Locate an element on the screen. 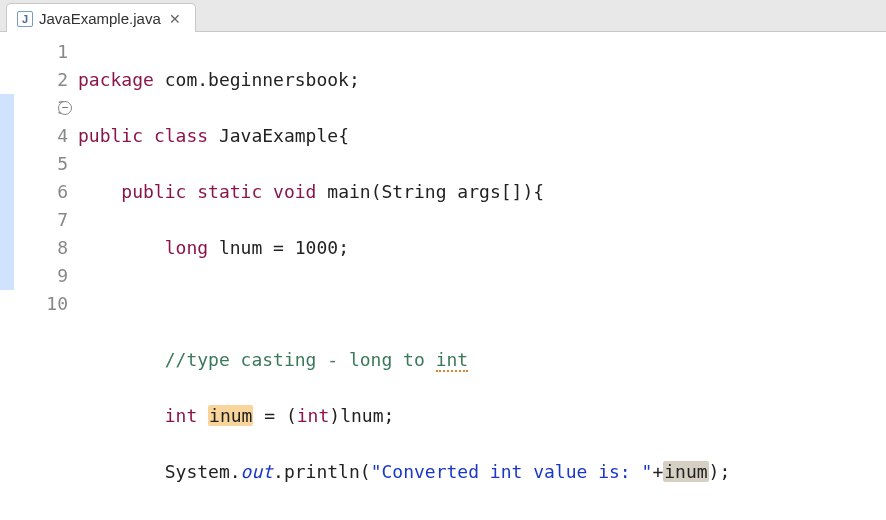  code-line: System.out.println("Converted int value … is located at coordinates (482, 472).